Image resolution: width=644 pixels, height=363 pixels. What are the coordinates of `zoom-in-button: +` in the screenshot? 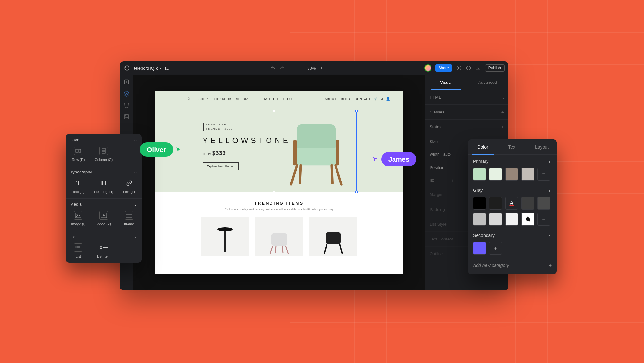 It's located at (321, 68).